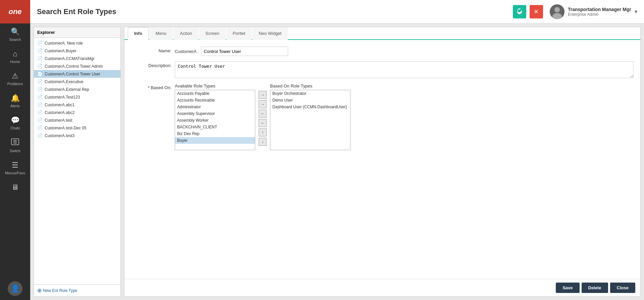 Image resolution: width=644 pixels, height=300 pixels. Describe the element at coordinates (263, 117) in the screenshot. I see `based-on-container: Available Role Types Accounts Payable Ac…` at that location.